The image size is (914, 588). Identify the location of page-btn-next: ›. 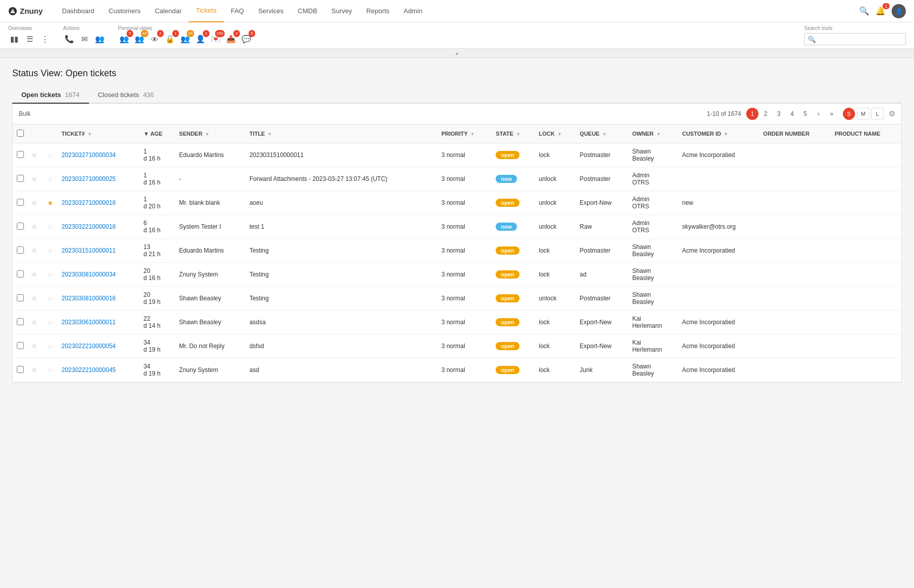
(818, 114).